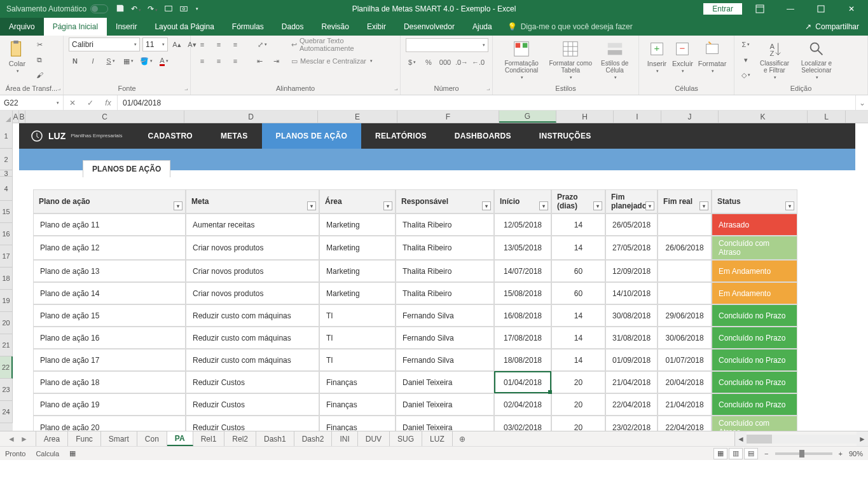 This screenshot has width=868, height=488. I want to click on nav-relatórios: RELATÓRIOS, so click(401, 136).